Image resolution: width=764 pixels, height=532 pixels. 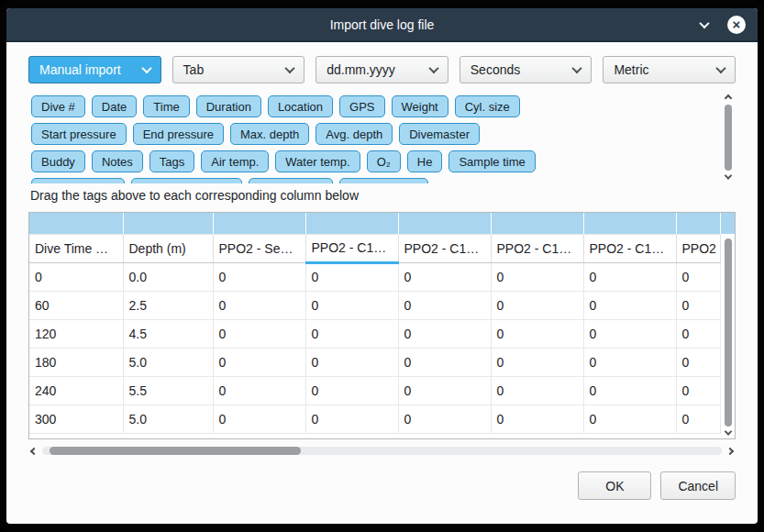 I want to click on tag-he: He, so click(x=426, y=161).